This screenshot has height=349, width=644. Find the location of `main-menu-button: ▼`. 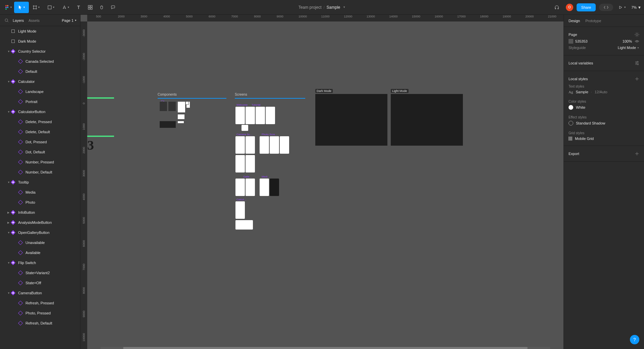

main-menu-button: ▼ is located at coordinates (8, 7).